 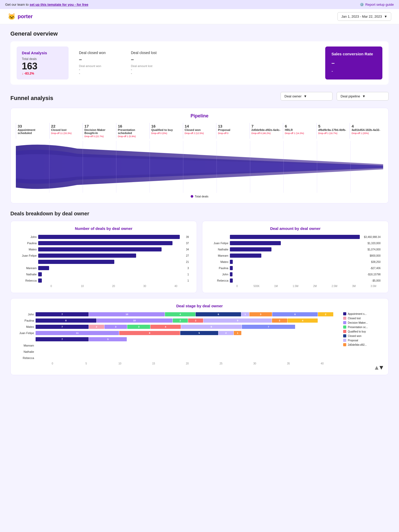 I want to click on chevron-down-icon: ▼, so click(x=364, y=96).